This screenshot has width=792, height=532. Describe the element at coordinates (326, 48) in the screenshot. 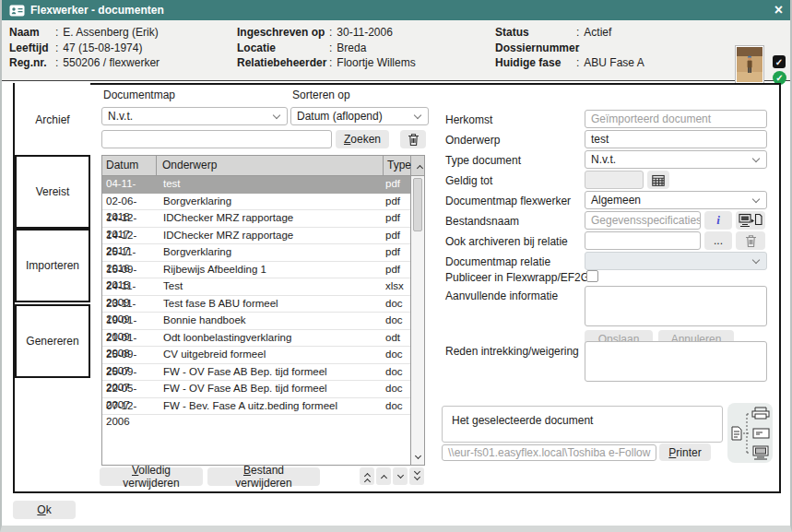

I see `header-column-registration: Ingeschreven op:30-11-2006 Locatie:Breda…` at that location.